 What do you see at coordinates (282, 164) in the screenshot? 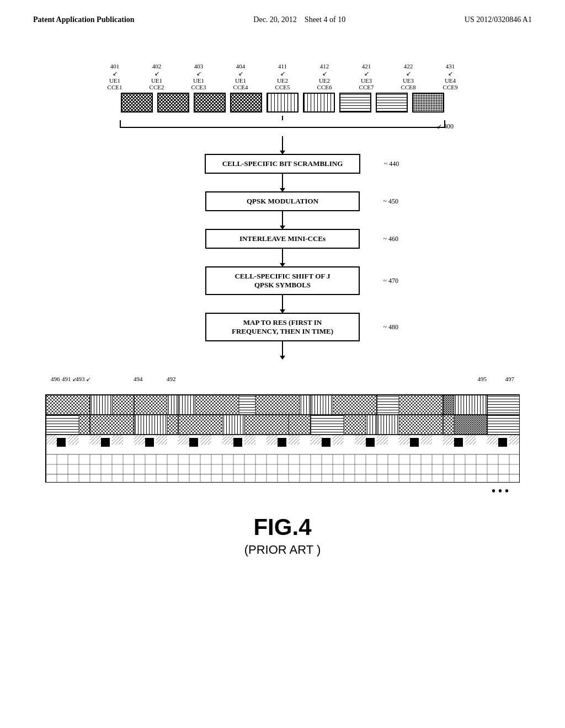
I see `flow-box-440: CELL-SPECIFIC BIT SCRAMBLING` at bounding box center [282, 164].